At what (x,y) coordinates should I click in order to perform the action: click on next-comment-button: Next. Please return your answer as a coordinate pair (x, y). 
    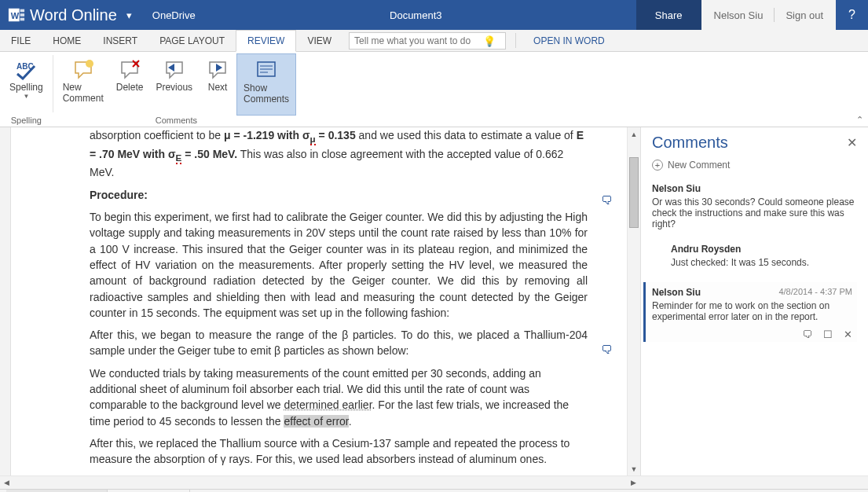
    Looking at the image, I should click on (218, 85).